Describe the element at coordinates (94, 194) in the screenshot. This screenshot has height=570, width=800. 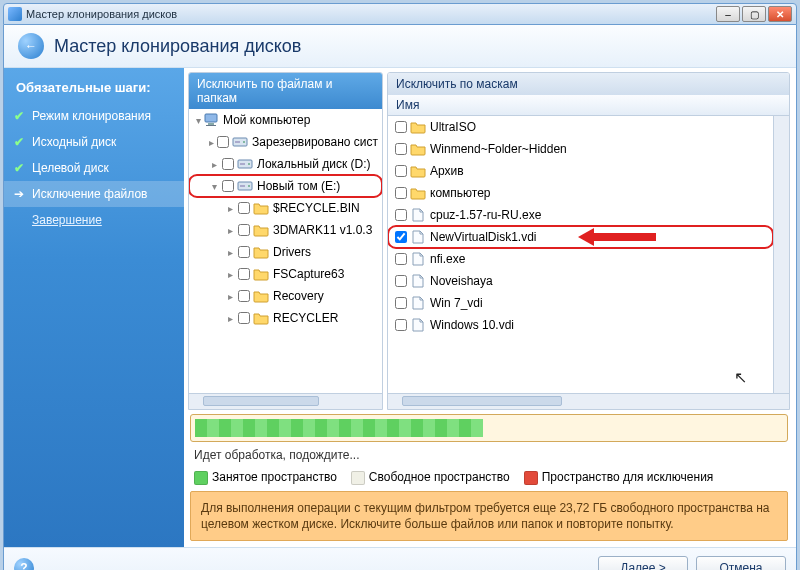
I see `sidebar-step-3: ➔Исключение файлов` at that location.